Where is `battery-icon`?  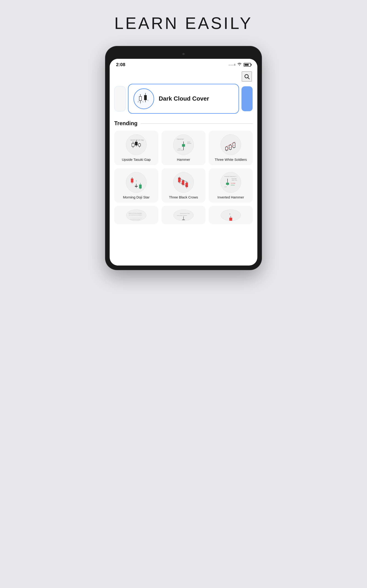
battery-icon is located at coordinates (247, 65).